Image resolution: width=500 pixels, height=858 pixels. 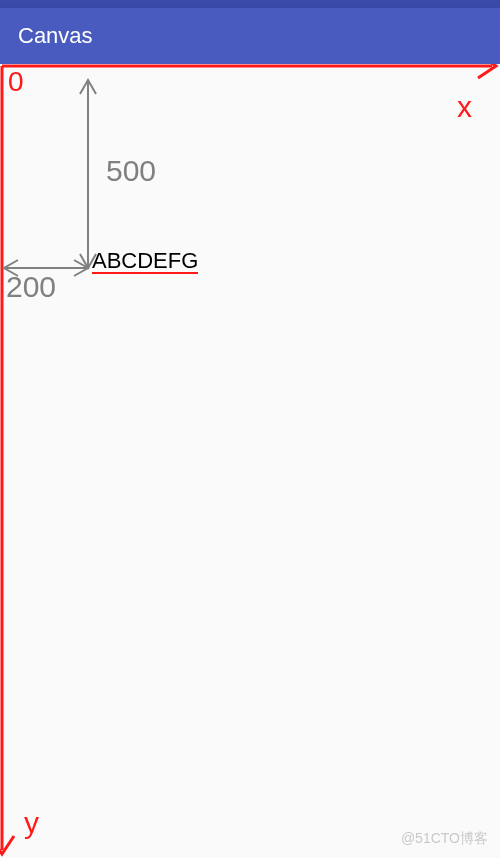 I want to click on y-axis-label: y, so click(x=32, y=823).